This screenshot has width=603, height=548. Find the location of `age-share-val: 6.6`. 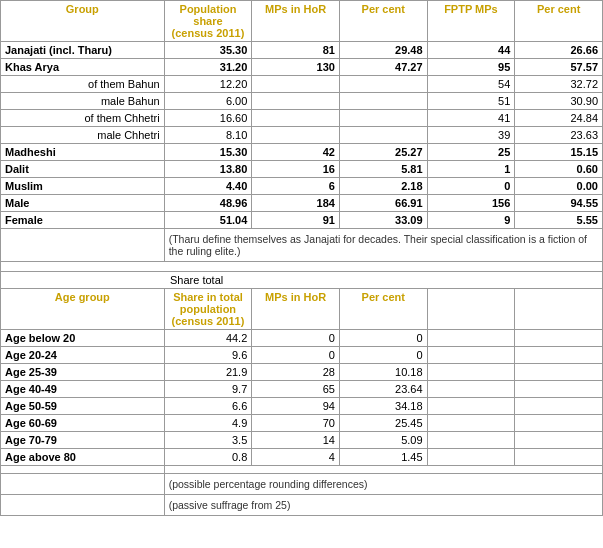

age-share-val: 6.6 is located at coordinates (208, 406).